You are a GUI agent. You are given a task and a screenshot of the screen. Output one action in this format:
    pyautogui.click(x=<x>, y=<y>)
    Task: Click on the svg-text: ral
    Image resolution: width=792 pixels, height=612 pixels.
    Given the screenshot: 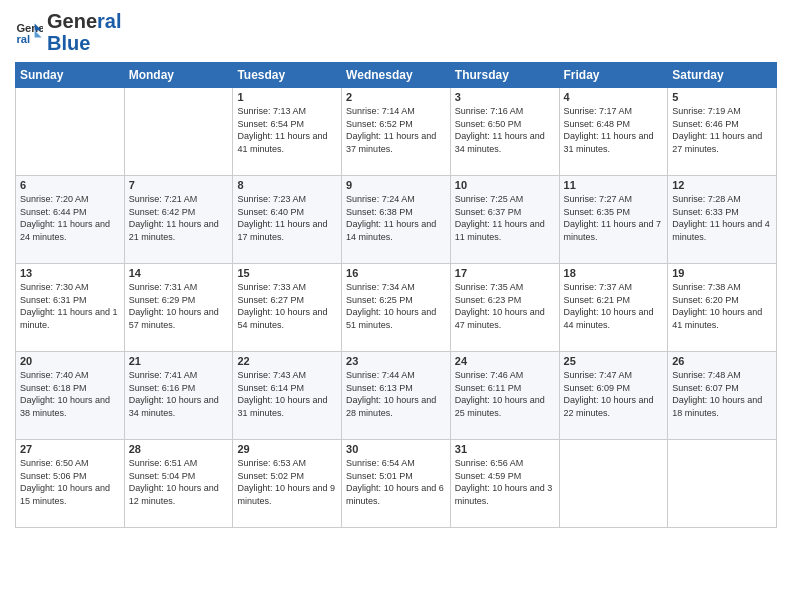 What is the action you would take?
    pyautogui.click(x=23, y=39)
    